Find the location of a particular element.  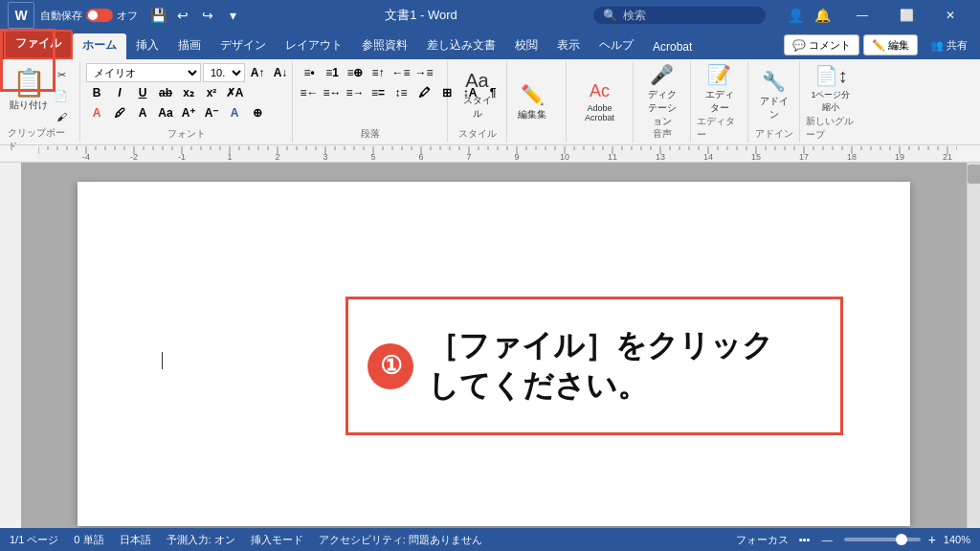

document-title: 文書1 - Word is located at coordinates (421, 15).